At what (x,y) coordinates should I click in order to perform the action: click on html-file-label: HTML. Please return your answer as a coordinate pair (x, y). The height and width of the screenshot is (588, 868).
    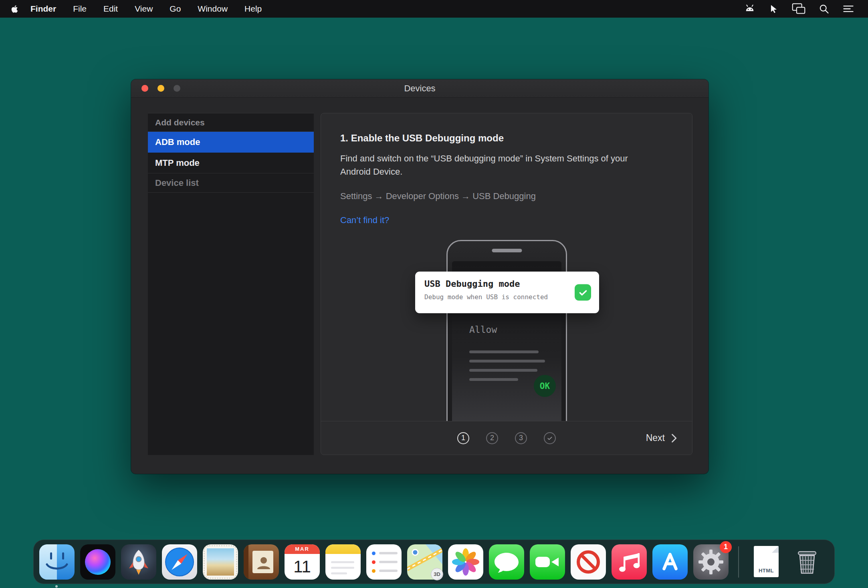
    Looking at the image, I should click on (766, 570).